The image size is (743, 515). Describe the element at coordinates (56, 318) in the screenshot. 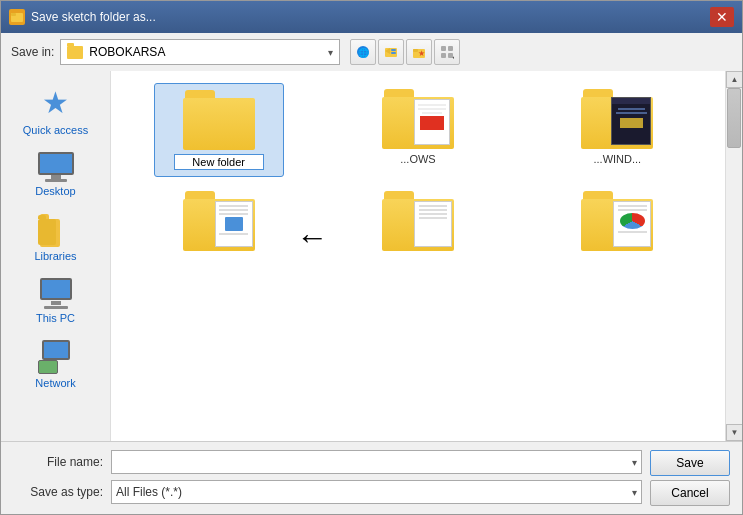

I see `sidebar-item-label-this-pc: This PC` at that location.